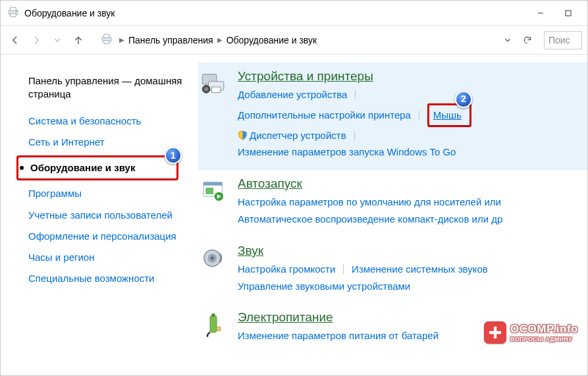 This screenshot has height=376, width=588. Describe the element at coordinates (22, 168) in the screenshot. I see `bullet-icon` at that location.